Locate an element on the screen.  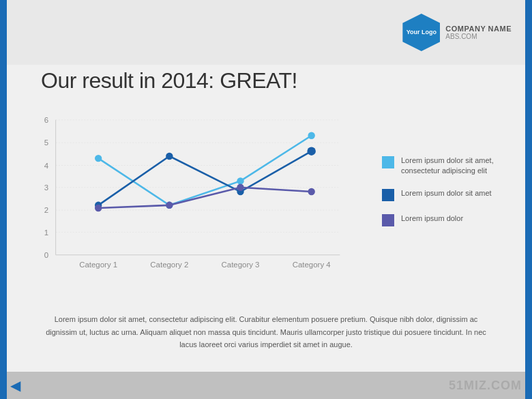
legend-item-3: Lorem ipsum dolor is located at coordinates (443, 220).